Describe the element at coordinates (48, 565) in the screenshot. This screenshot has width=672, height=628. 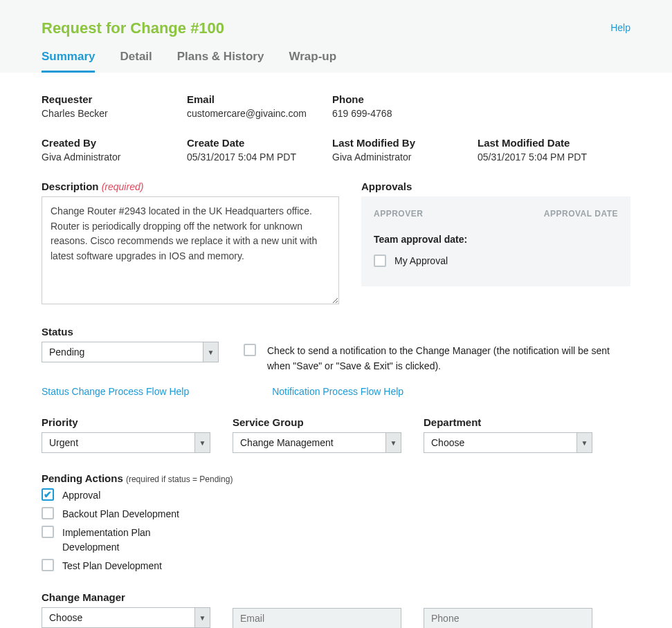
I see `pending-testplan-checkbox` at that location.